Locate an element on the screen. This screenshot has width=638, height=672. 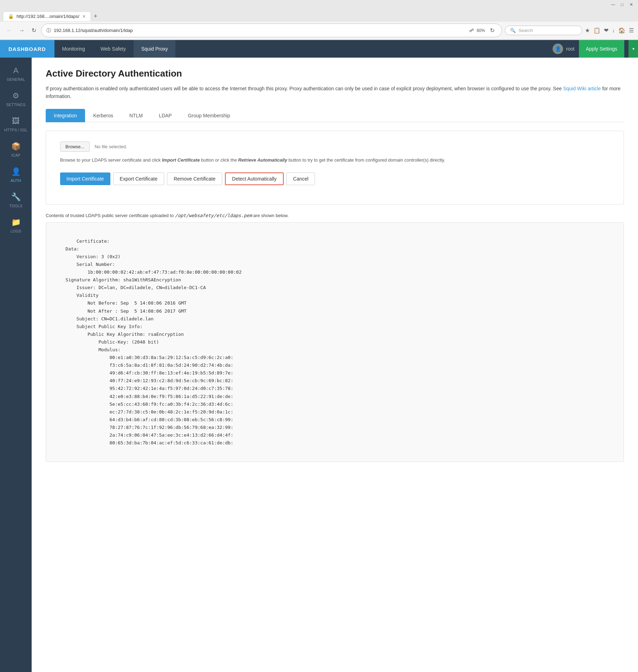
sidebar-label-icap: ICAP is located at coordinates (16, 155).